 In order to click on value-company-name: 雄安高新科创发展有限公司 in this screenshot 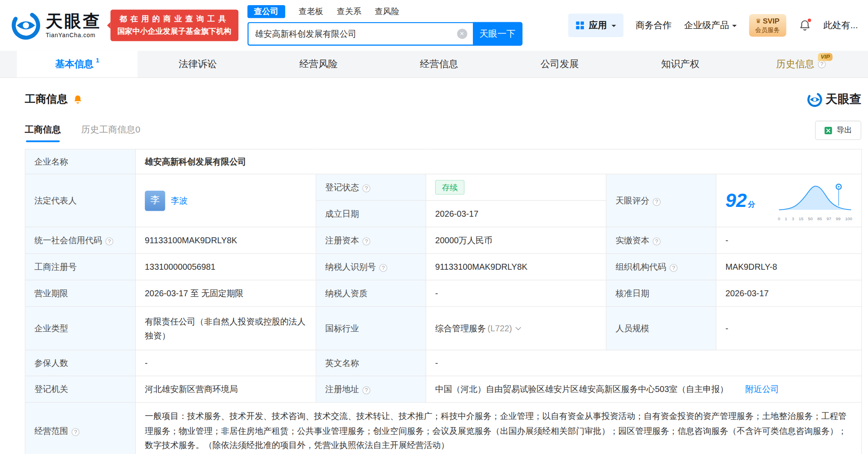, I will do `click(499, 162)`.